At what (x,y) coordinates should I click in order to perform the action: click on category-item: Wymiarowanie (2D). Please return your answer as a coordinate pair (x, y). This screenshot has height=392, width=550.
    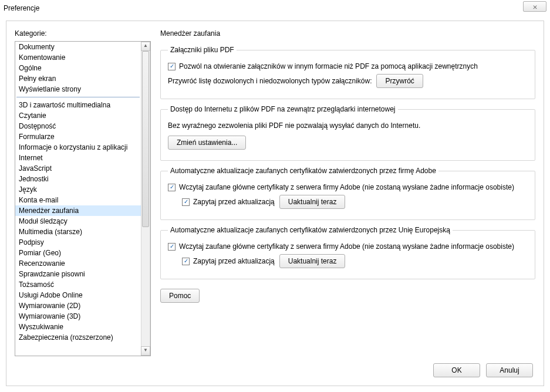
    Looking at the image, I should click on (78, 306).